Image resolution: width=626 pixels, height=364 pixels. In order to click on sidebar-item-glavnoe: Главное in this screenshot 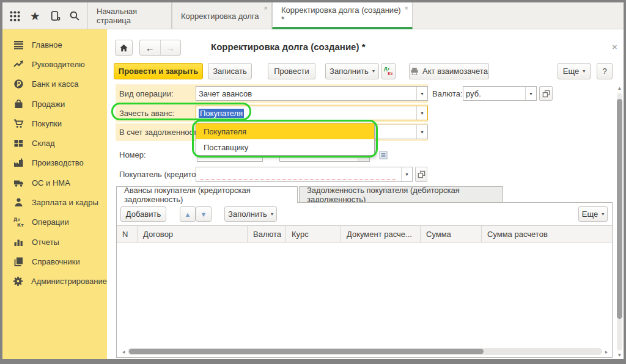, I will do `click(55, 45)`.